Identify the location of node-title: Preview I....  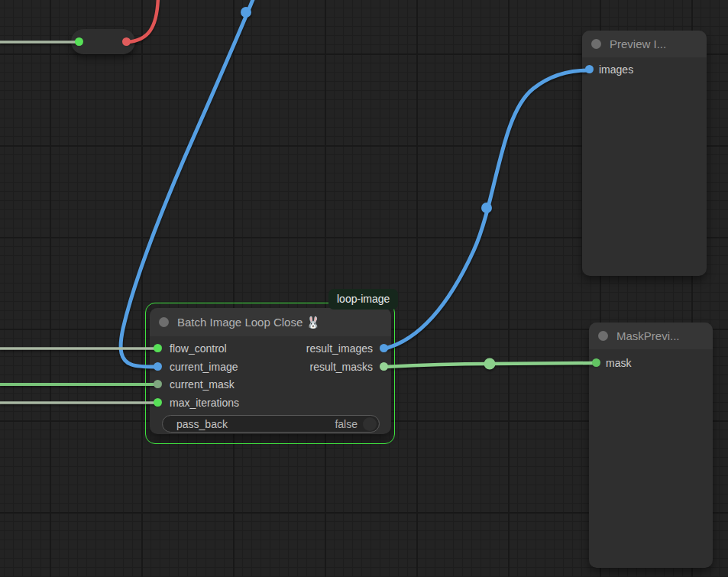
(638, 44).